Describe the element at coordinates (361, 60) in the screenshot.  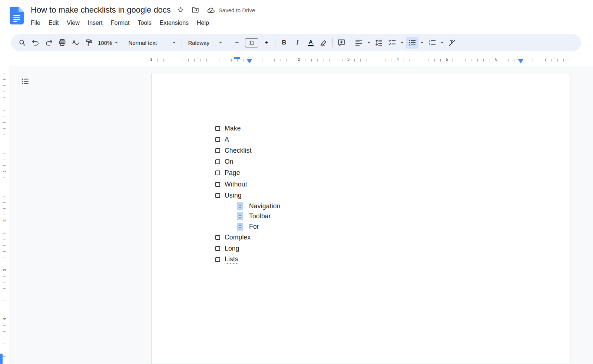
I see `ruler-ticks` at that location.